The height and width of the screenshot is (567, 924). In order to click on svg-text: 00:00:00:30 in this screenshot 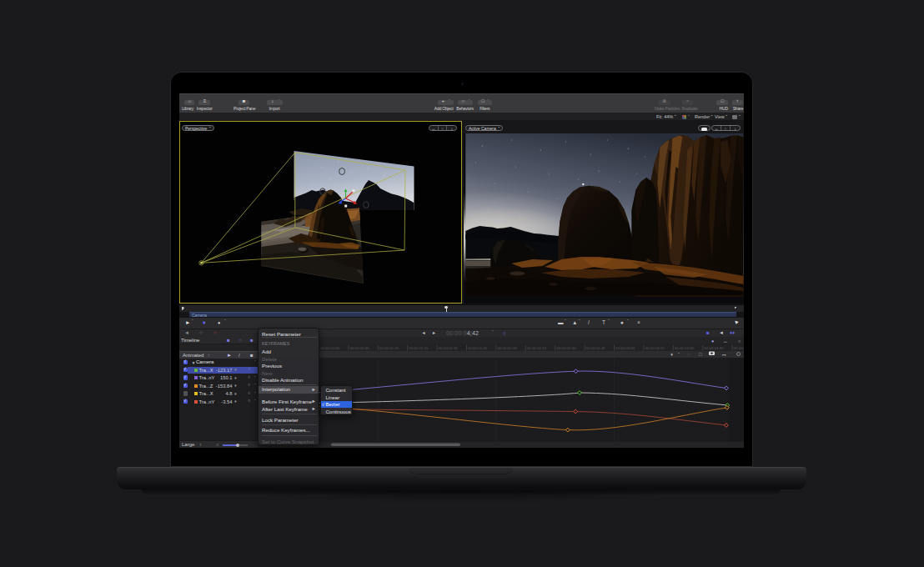, I will do `click(330, 349)`.